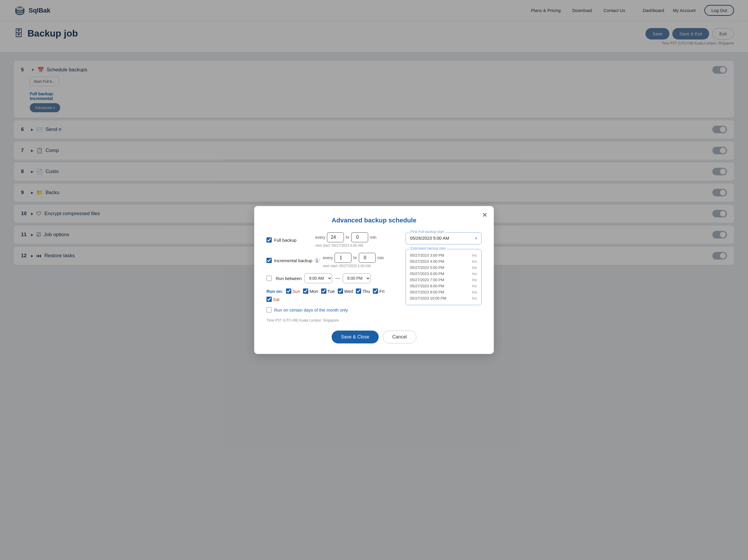 This screenshot has height=560, width=748. What do you see at coordinates (444, 261) in the screenshot?
I see `est-row: 05/27/2023 4:00 PMInc` at bounding box center [444, 261].